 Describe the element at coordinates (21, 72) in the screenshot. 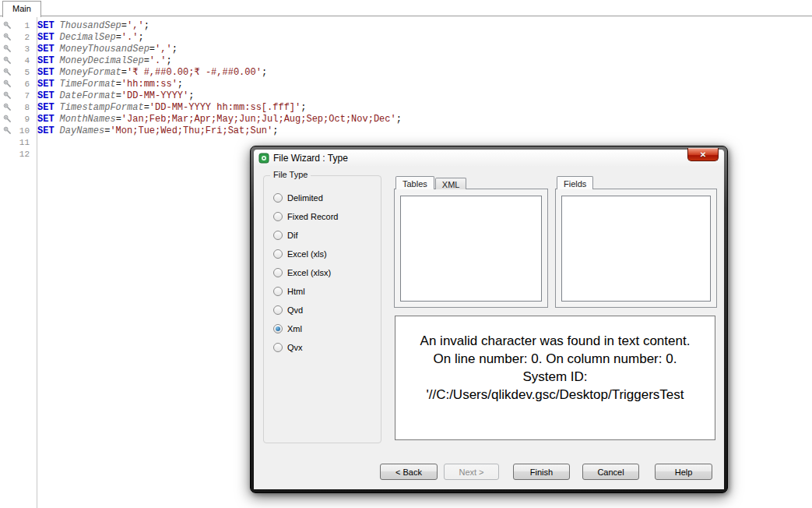

I see `line-number: 5` at that location.